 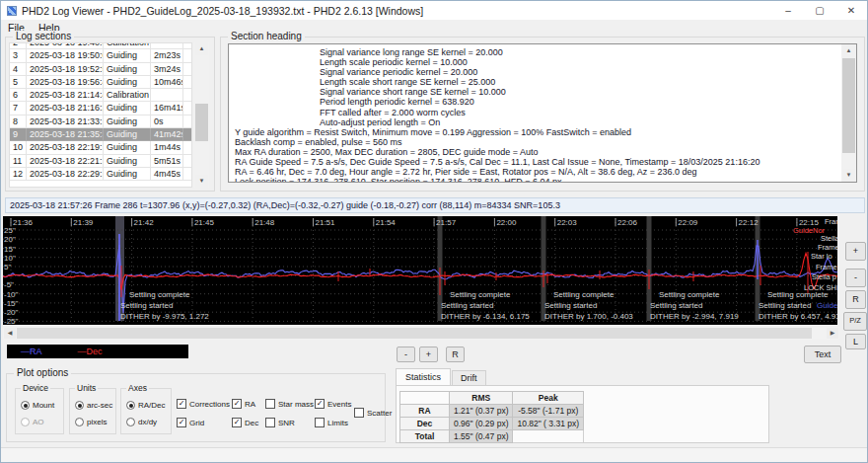 I want to click on section-heading-line: Length scale short range SE kernel = 25.…, so click(x=542, y=82).